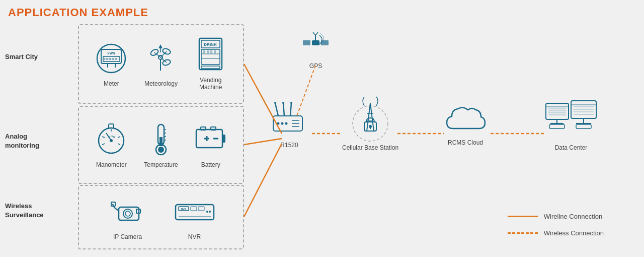 The image size is (644, 257). What do you see at coordinates (183, 209) in the screenshot?
I see `svg-text: NVR` at bounding box center [183, 209].